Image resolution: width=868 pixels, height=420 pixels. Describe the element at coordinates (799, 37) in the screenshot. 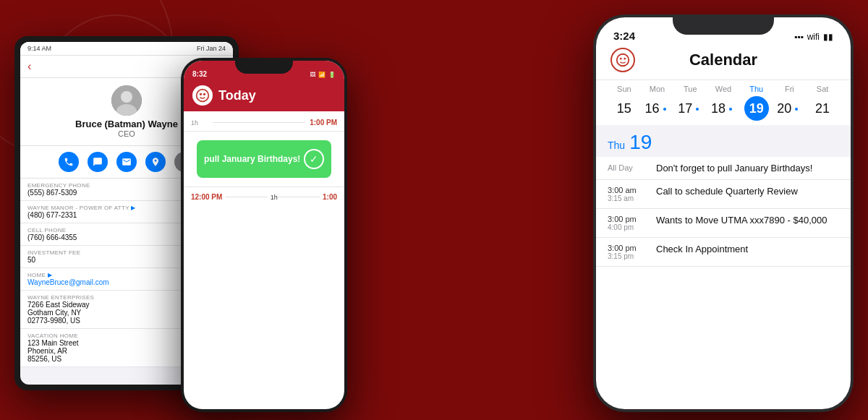

I see `pr-signal-icon: ▪▪▪` at that location.